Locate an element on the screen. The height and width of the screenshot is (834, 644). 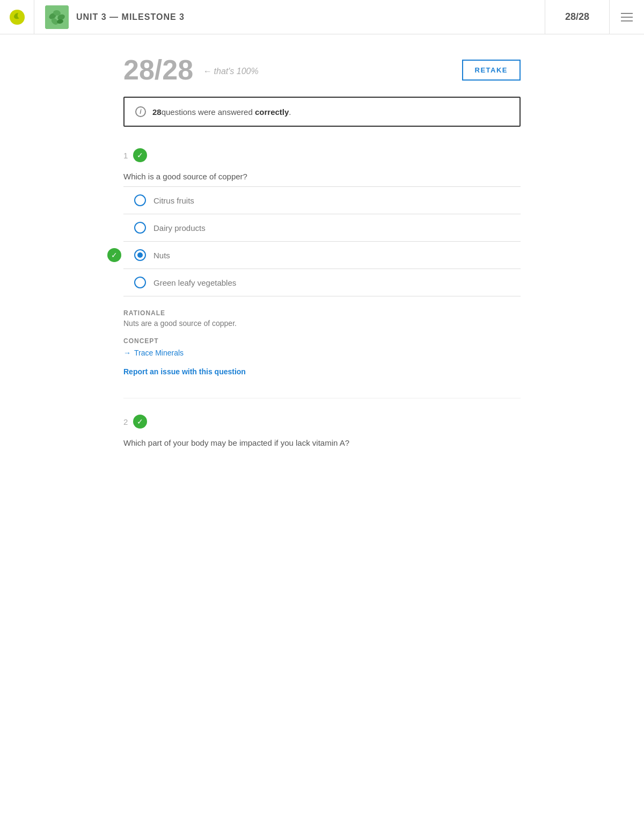
unit-icon is located at coordinates (57, 17).